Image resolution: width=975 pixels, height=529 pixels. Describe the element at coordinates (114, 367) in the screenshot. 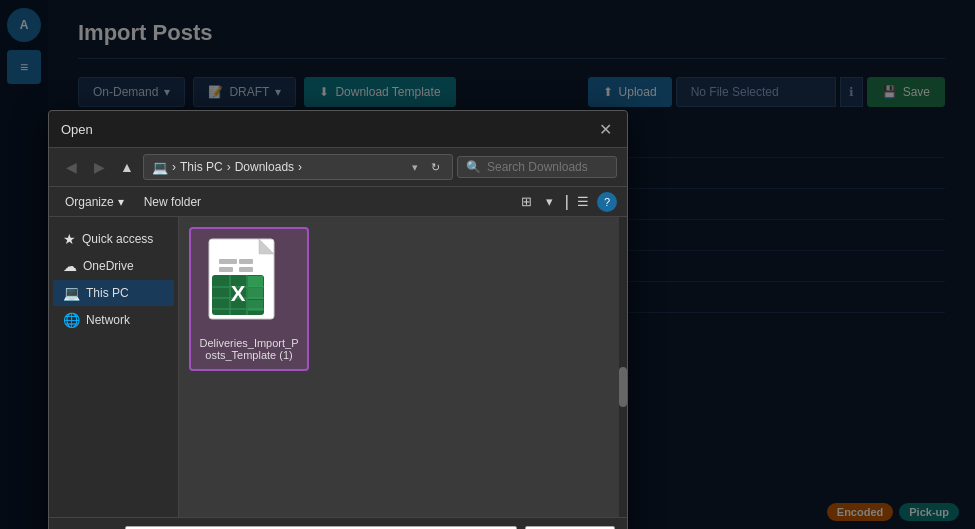

I see `left-panel: ★ Quick access ☁ OneDrive 💻 This PC 🌐 Ne…` at that location.